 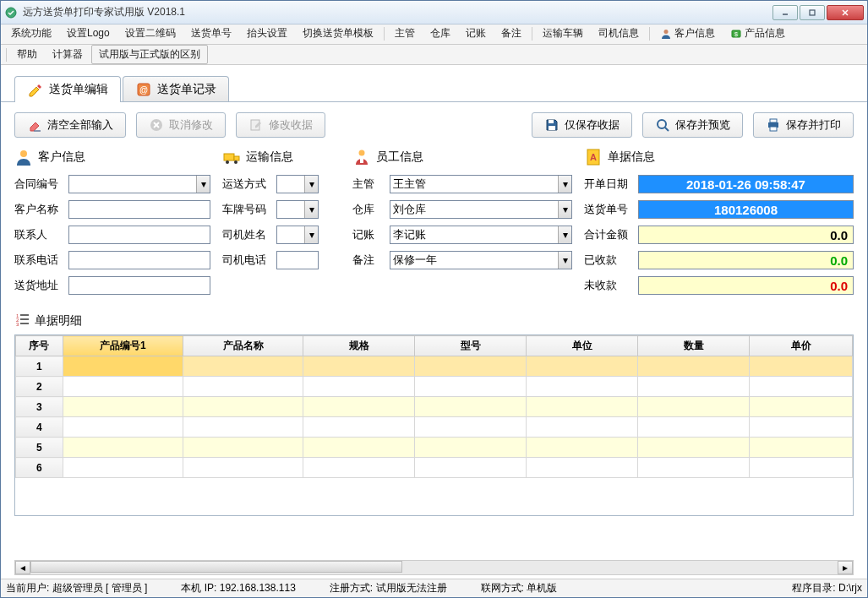 What do you see at coordinates (812, 13) in the screenshot?
I see `maximize-button` at bounding box center [812, 13].